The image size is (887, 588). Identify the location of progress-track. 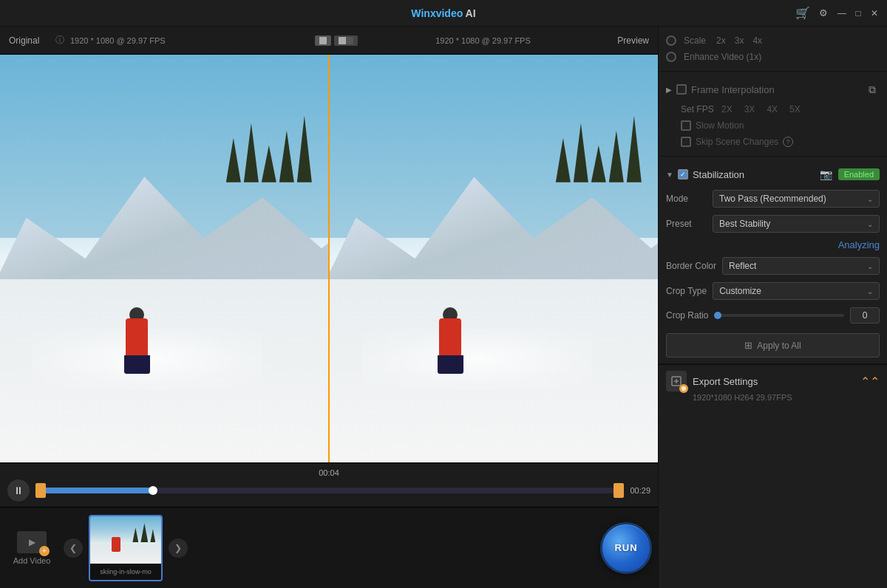
(330, 490).